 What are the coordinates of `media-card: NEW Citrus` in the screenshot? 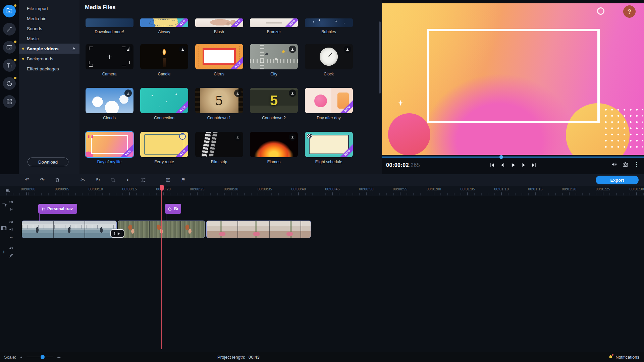 It's located at (219, 60).